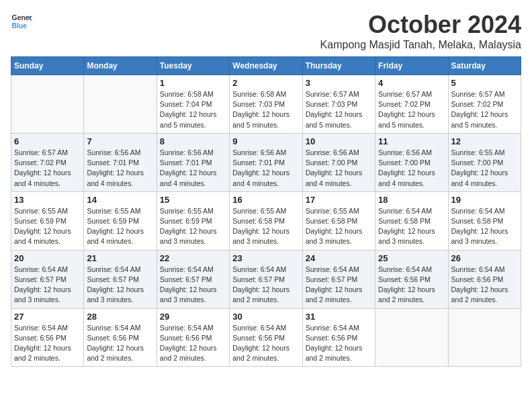 The image size is (532, 411). What do you see at coordinates (339, 83) in the screenshot?
I see `day-number: 3` at bounding box center [339, 83].